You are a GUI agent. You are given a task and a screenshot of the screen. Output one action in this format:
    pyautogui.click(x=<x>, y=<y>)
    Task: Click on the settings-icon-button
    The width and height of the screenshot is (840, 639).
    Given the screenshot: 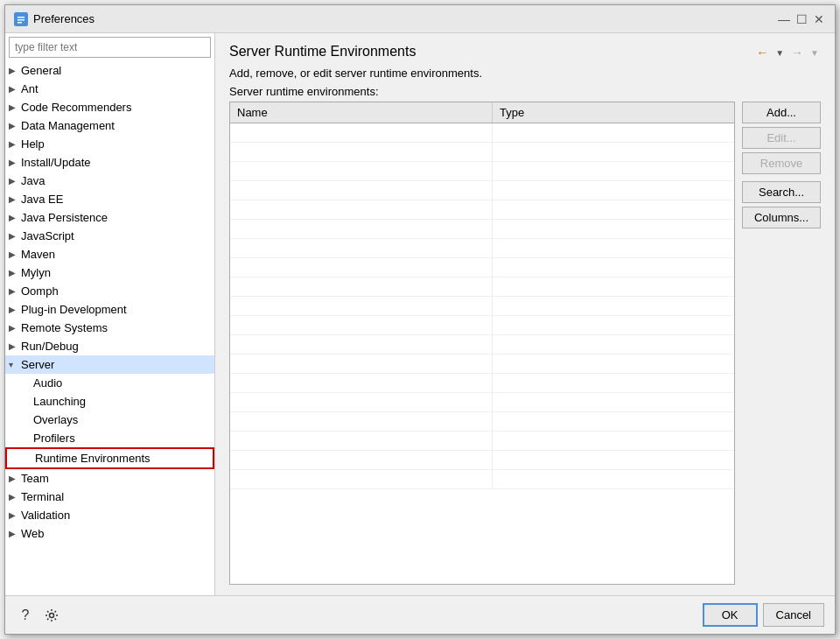 What is the action you would take?
    pyautogui.click(x=52, y=615)
    